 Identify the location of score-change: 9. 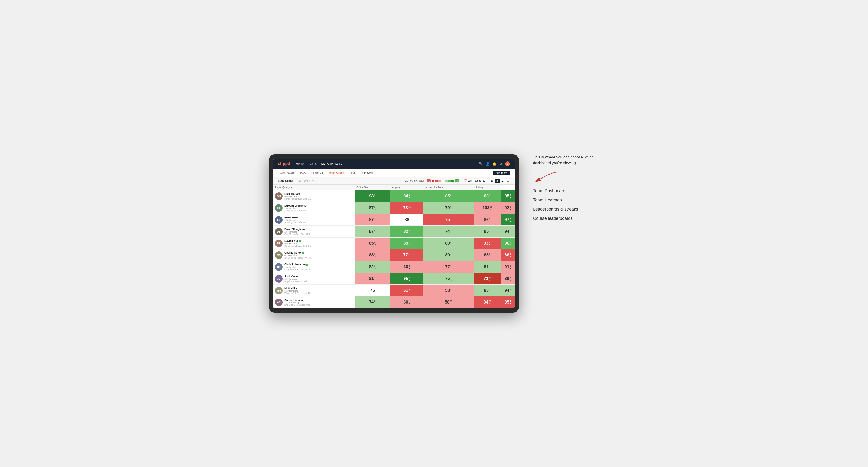
(375, 196).